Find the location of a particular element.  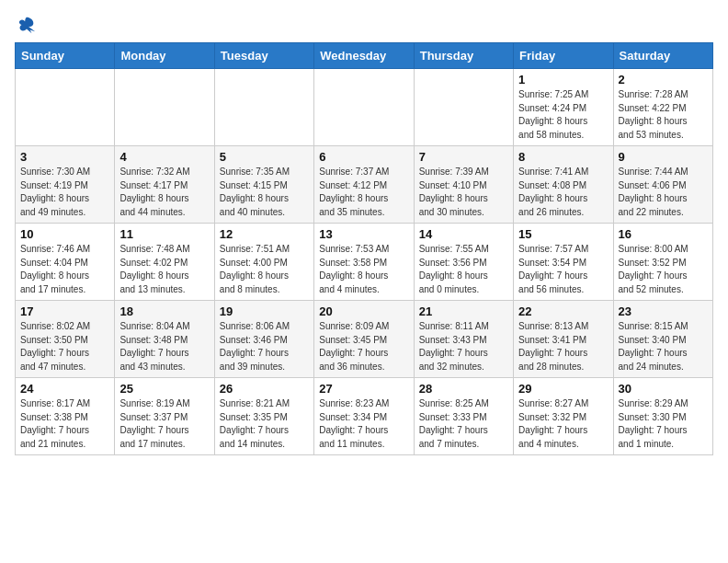

calendar-cell: 1Sunrise: 7:25 AM Sunset: 4:24 PM Daylig… is located at coordinates (563, 108).